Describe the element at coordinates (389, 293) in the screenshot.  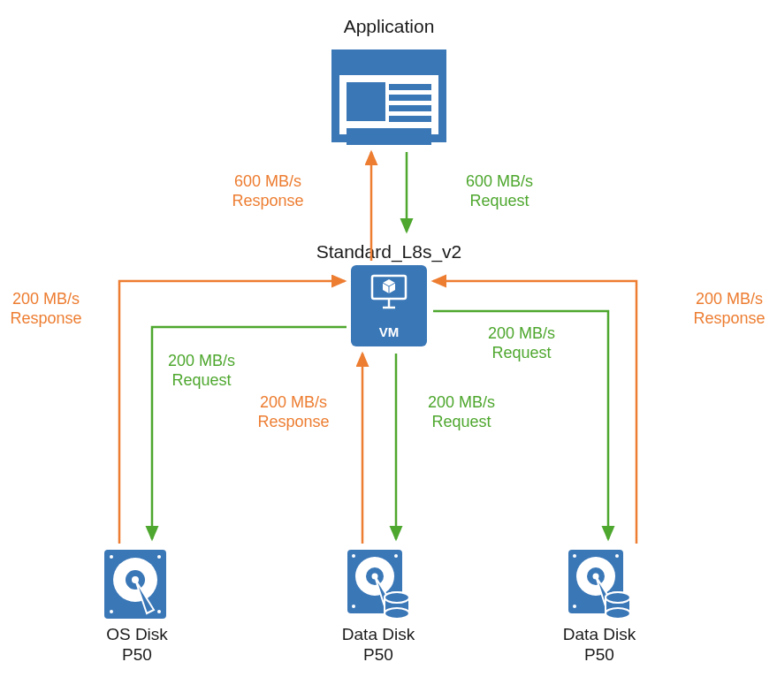
I see `monitor-cube-icon` at that location.